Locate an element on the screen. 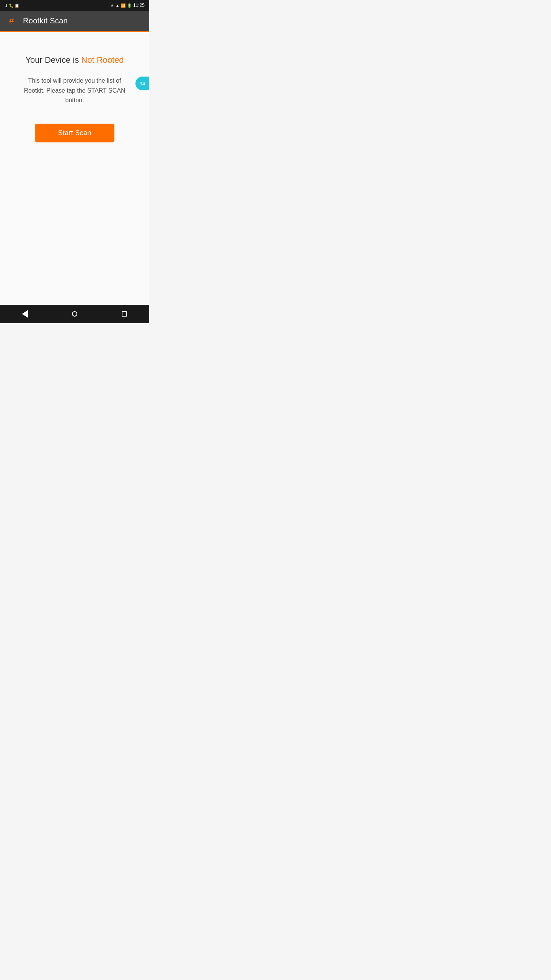  device-status-text: Your Device is Not Rooted is located at coordinates (74, 60).